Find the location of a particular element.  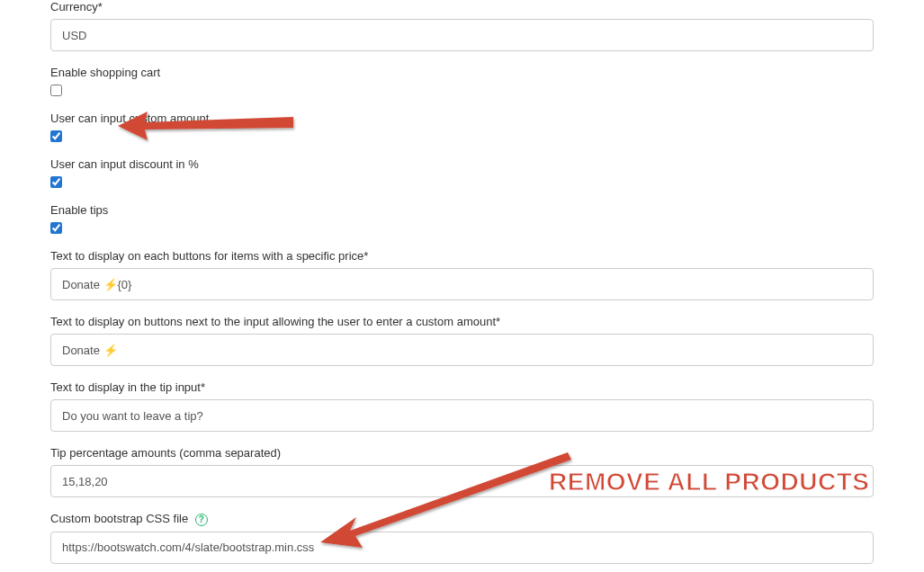

shopping-cart-checkbox is located at coordinates (56, 90).